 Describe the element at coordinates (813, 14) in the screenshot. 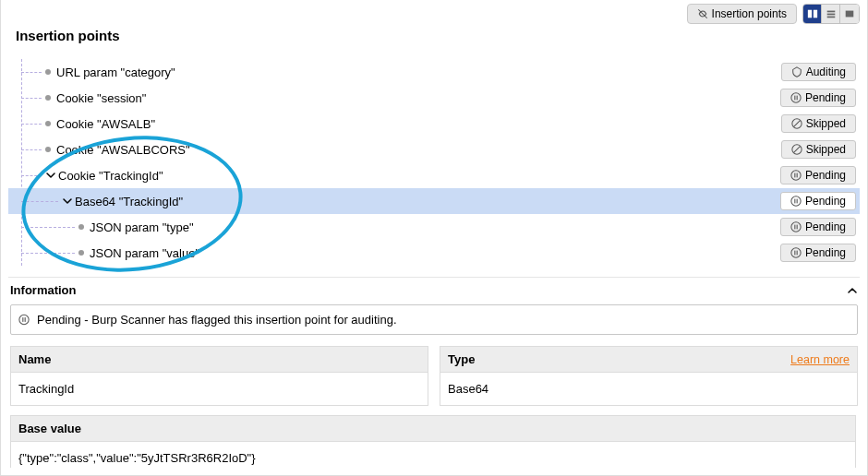

I see `view-split-button` at that location.